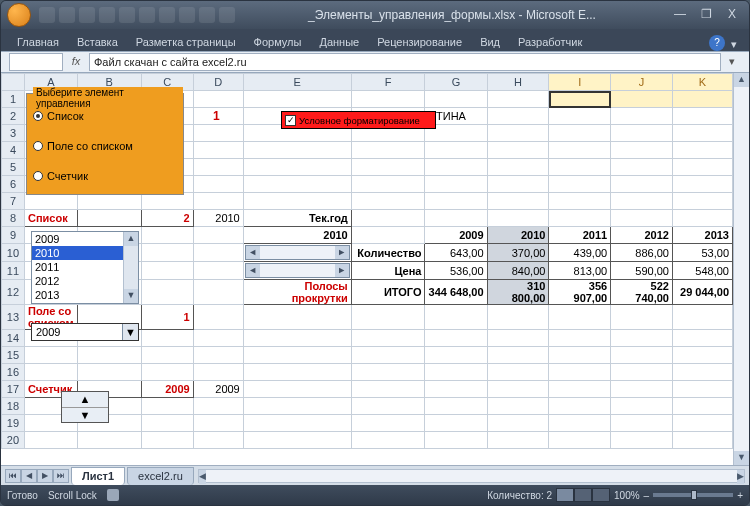  Describe the element at coordinates (702, 292) in the screenshot. I see `cell: 29 044,00` at that location.